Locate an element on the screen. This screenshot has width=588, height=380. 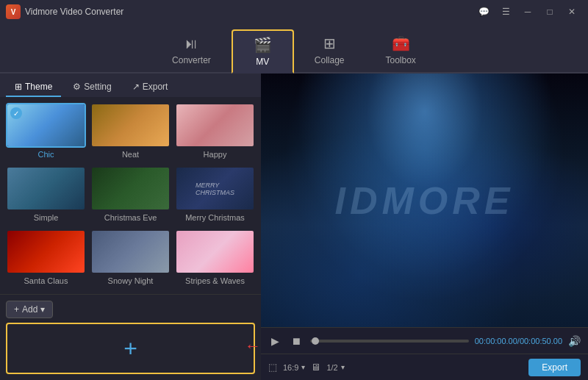
theme-merry-label: Merry Christmas is located at coordinates (215, 218).